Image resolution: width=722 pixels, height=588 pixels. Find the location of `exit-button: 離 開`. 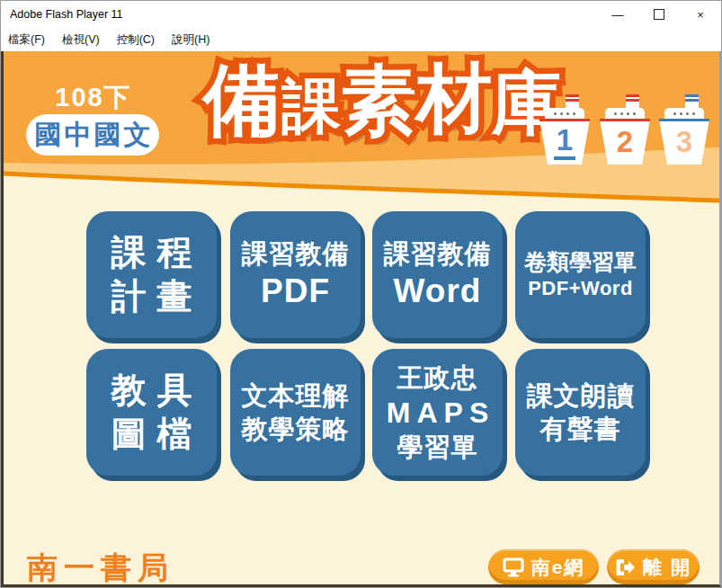

exit-button: 離 開 is located at coordinates (653, 566).